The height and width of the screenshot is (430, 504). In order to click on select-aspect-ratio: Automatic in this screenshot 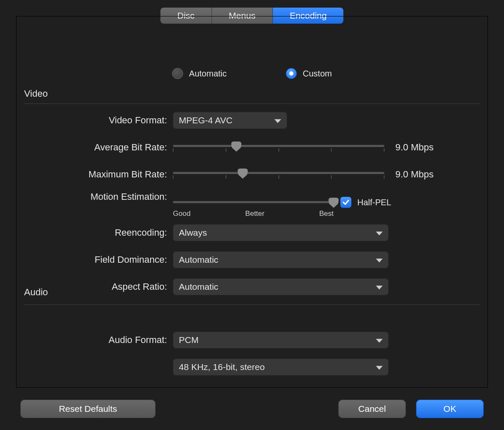, I will do `click(281, 287)`.